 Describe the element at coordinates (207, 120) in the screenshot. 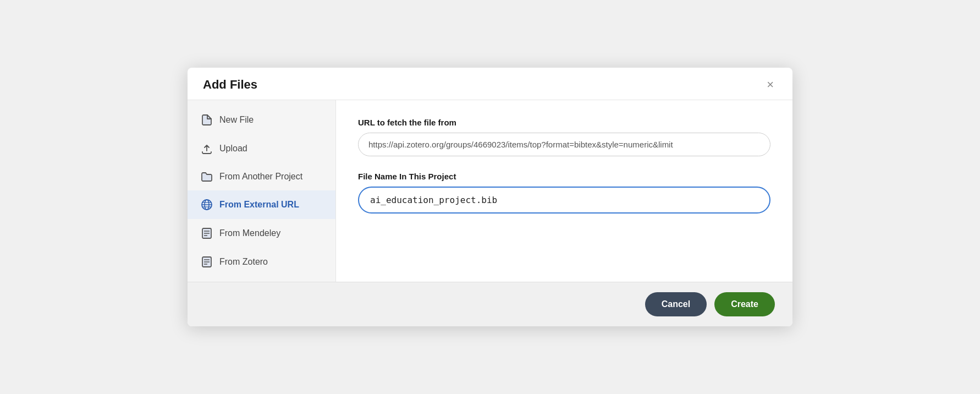

I see `new-file-icon` at that location.